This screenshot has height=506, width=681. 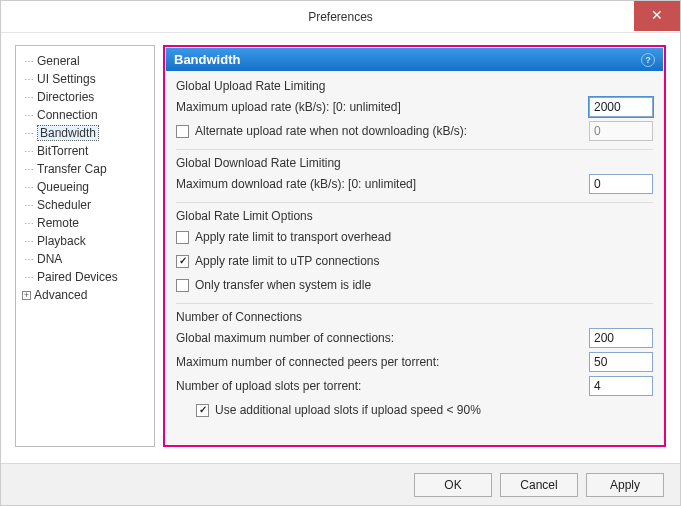 What do you see at coordinates (68, 133) in the screenshot?
I see `sidebar-item-label: Bandwidth` at bounding box center [68, 133].